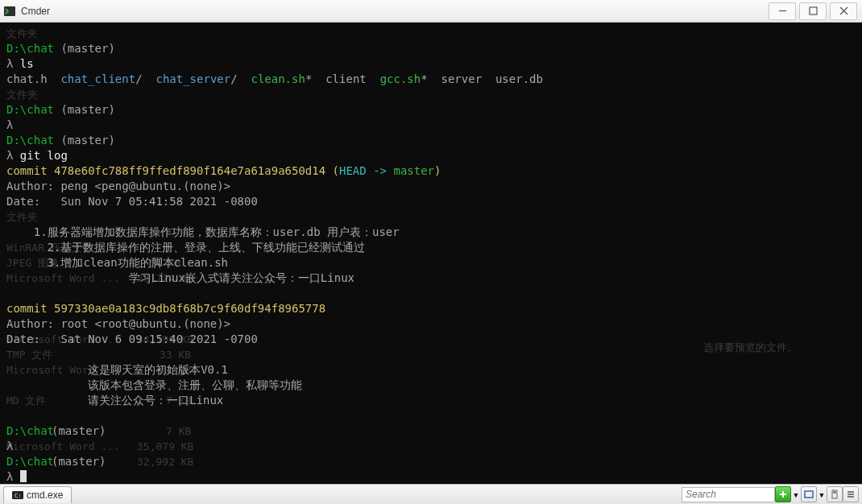 The height and width of the screenshot is (504, 862). Describe the element at coordinates (822, 494) in the screenshot. I see `window-list-dropdown: ▾` at that location.